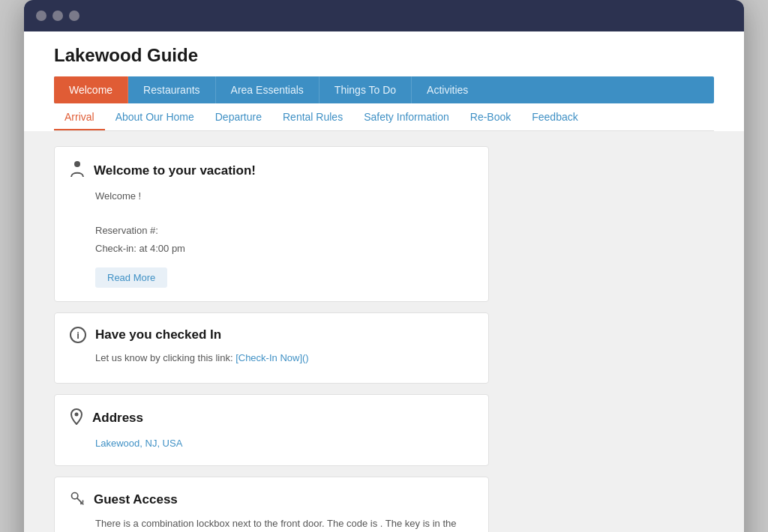 The height and width of the screenshot is (532, 768). What do you see at coordinates (555, 117) in the screenshot?
I see `nav-feedback: Feedback` at bounding box center [555, 117].